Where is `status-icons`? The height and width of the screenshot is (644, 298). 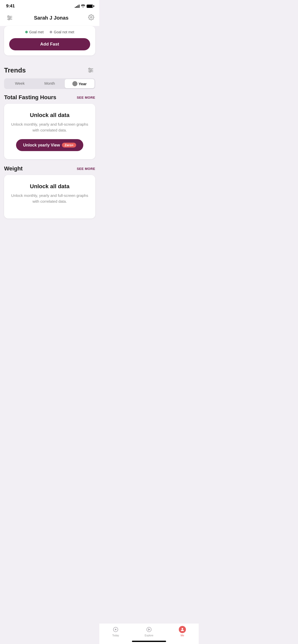 status-icons is located at coordinates (84, 6).